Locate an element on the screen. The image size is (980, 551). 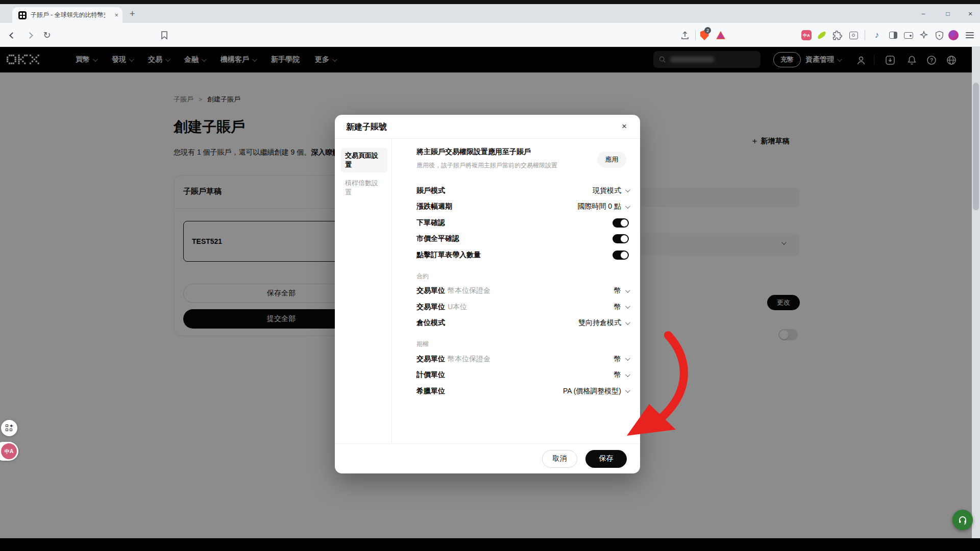
brave-shields-button: 2 is located at coordinates (704, 35).